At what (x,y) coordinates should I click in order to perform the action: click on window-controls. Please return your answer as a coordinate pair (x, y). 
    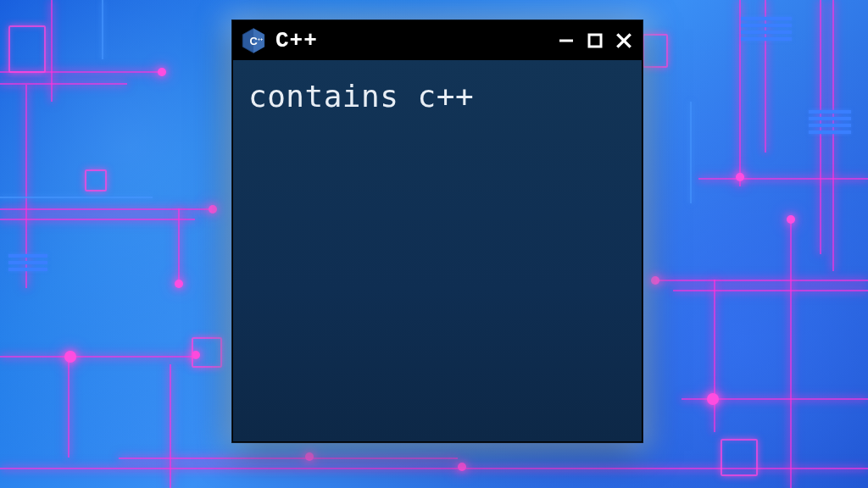
    Looking at the image, I should click on (595, 41).